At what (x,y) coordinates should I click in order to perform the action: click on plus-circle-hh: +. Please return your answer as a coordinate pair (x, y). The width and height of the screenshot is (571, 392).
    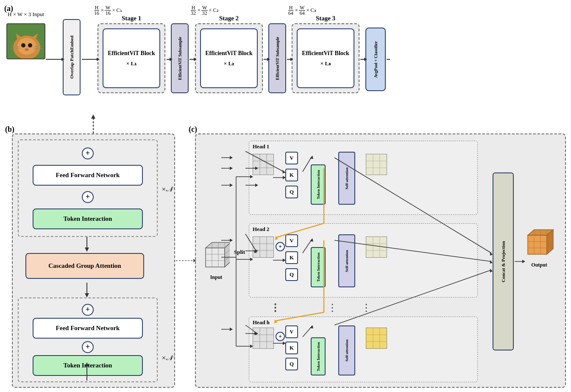
    Looking at the image, I should click on (280, 336).